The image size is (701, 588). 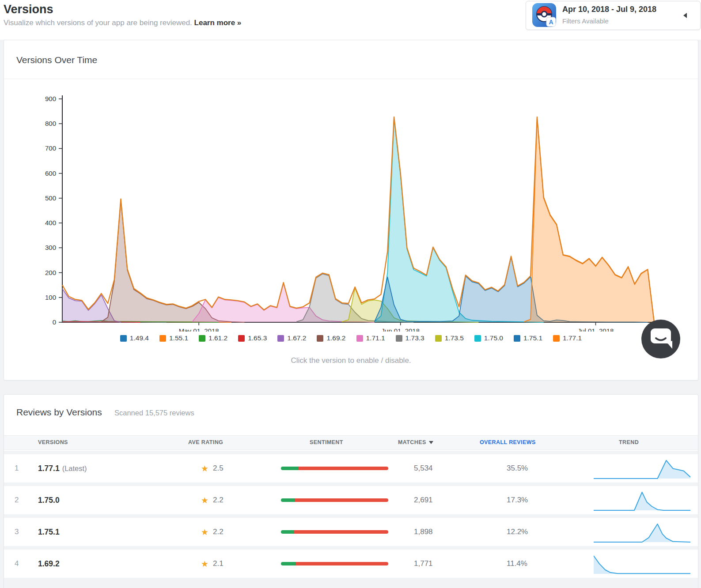 What do you see at coordinates (508, 442) in the screenshot?
I see `column-header-overall-reviews: OVERALL REVIEWS` at bounding box center [508, 442].